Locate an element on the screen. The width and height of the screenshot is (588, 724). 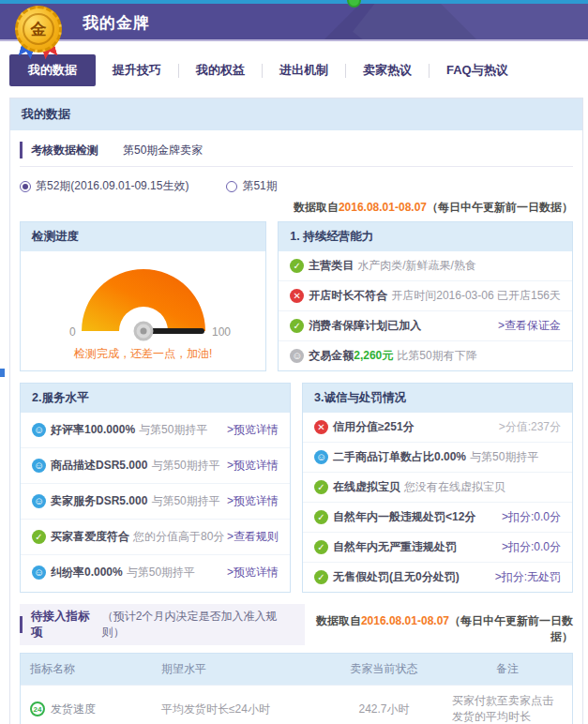
current-status: 242.7小时 is located at coordinates (384, 709).